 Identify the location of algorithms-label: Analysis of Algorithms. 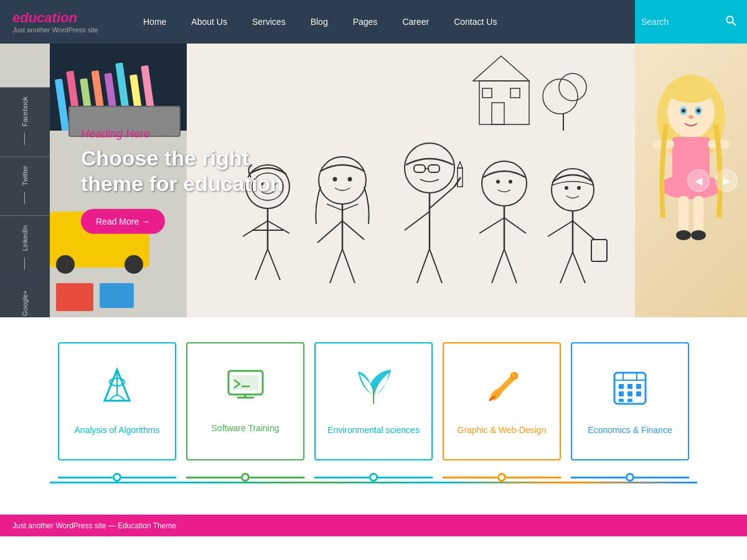
(117, 431).